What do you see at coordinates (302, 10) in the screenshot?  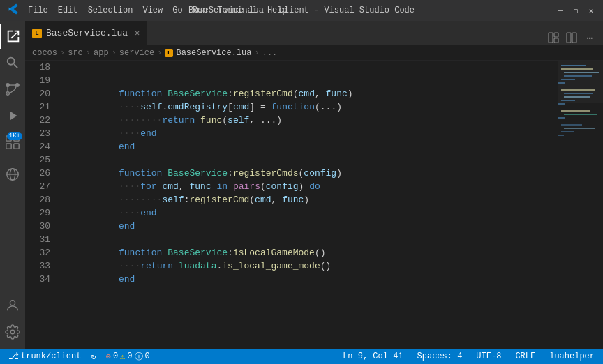 I see `window-title: BaseService.lua - client - Visual Studio…` at bounding box center [302, 10].